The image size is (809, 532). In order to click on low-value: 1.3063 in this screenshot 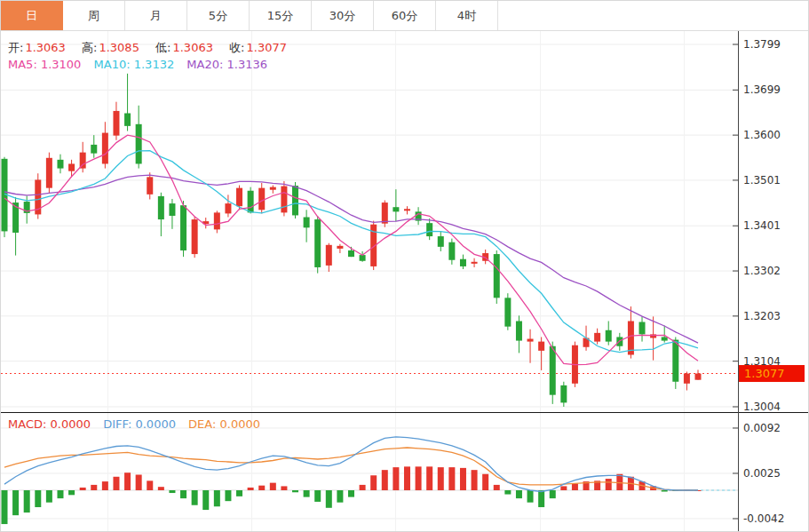, I will do `click(193, 48)`.